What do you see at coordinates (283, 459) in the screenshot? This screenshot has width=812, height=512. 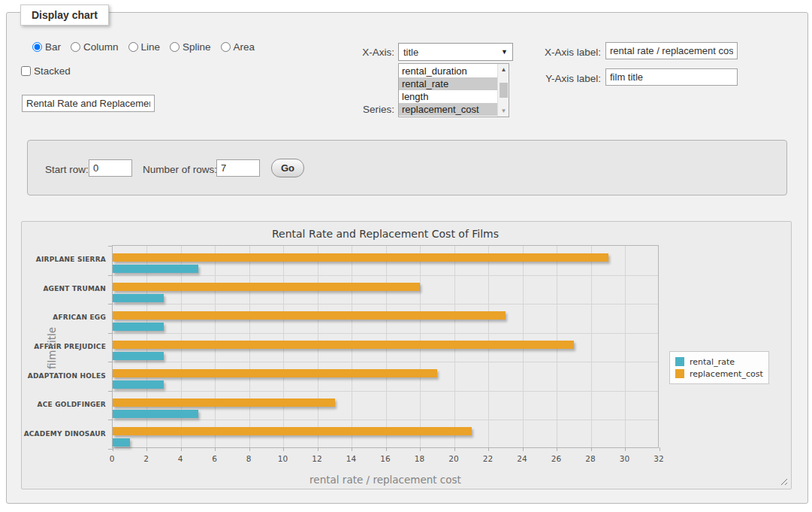 I see `x-tick-label: 10` at bounding box center [283, 459].